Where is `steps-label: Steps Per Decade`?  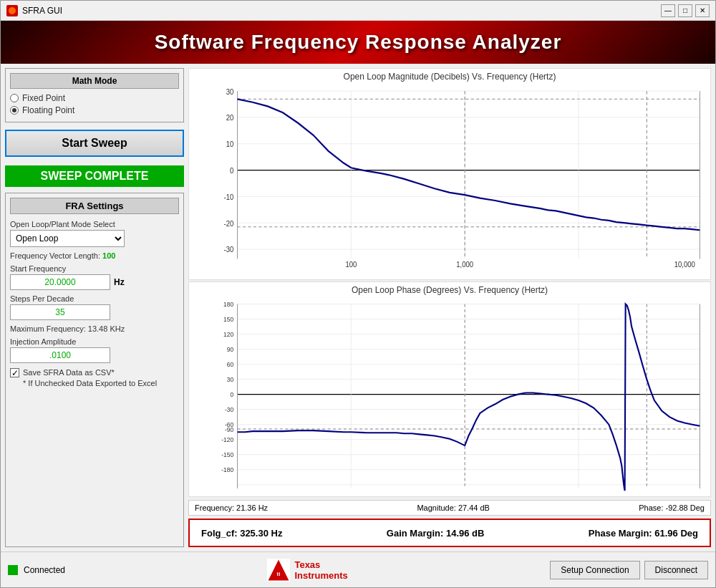 steps-label: Steps Per Decade is located at coordinates (95, 299).